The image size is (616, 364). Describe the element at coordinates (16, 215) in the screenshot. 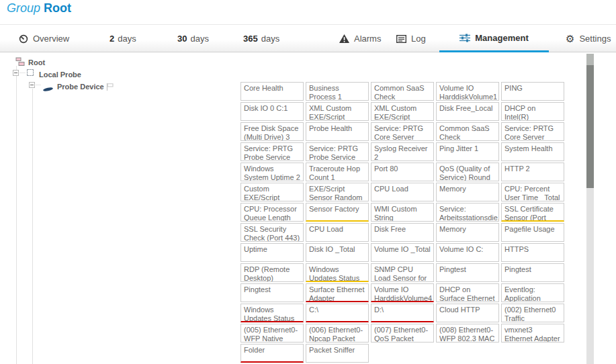

I see `tree-connector-line` at that location.